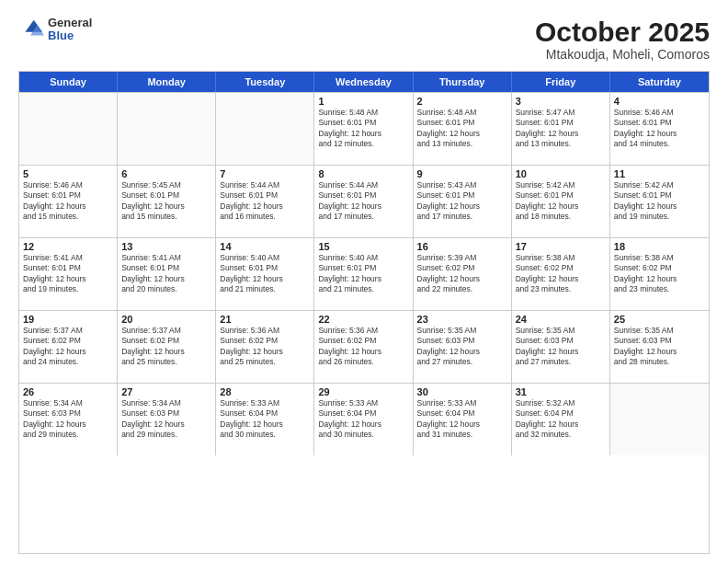 The image size is (728, 563). I want to click on day-number: 11, so click(660, 174).